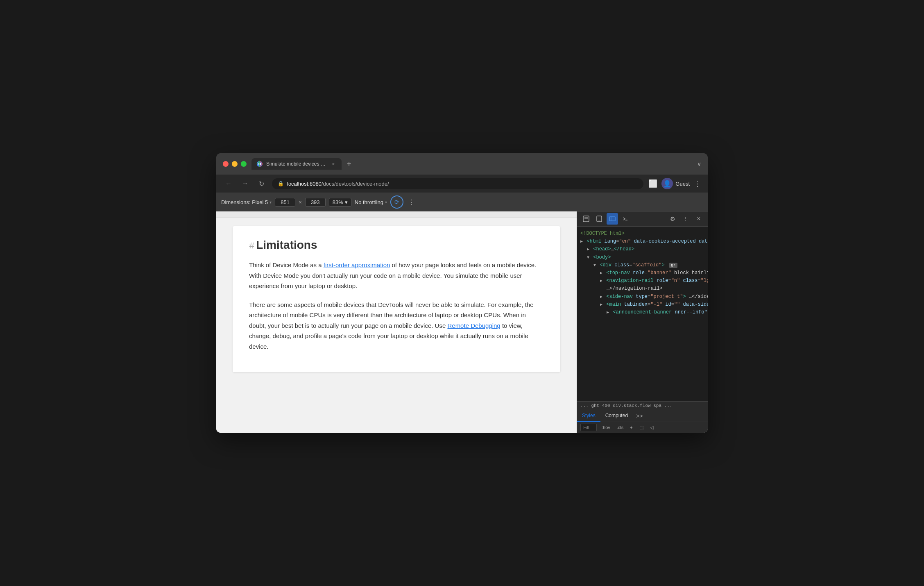 The height and width of the screenshot is (586, 924). I want to click on html-line-html: ▶ <html lang="en" data-cookies-accepted …, so click(642, 242).